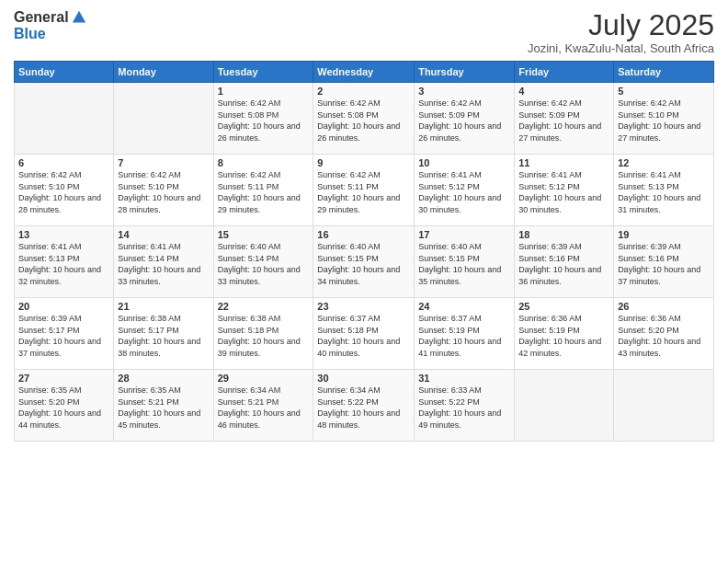 This screenshot has height=563, width=728. Describe the element at coordinates (264, 306) in the screenshot. I see `day-number: 22` at that location.